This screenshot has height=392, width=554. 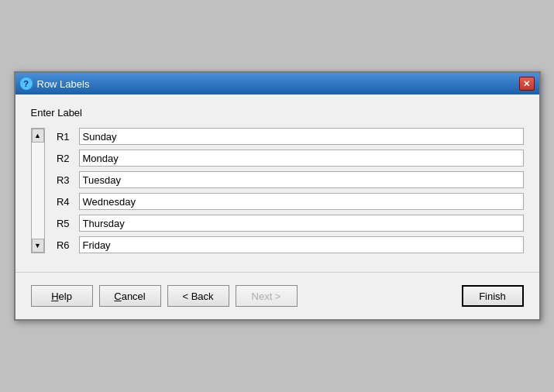 What do you see at coordinates (287, 223) in the screenshot?
I see `table-row: R5` at bounding box center [287, 223].